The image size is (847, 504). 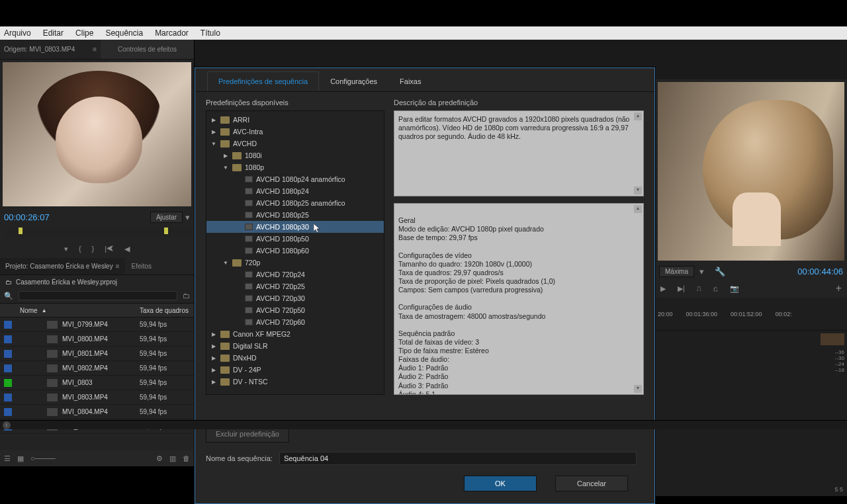 I want to click on preset-item: AVCHD 1080p25 anamórfico, so click(x=295, y=203).